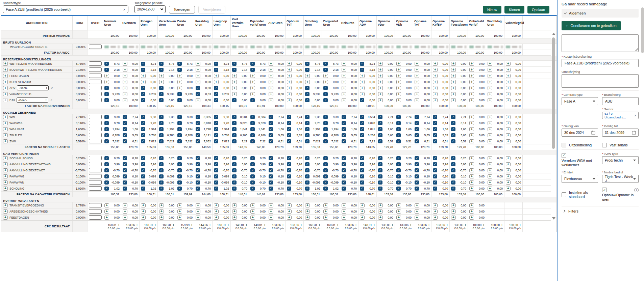  Describe the element at coordinates (150, 9) in the screenshot. I see `periode-select: 2024-12-30` at that location.